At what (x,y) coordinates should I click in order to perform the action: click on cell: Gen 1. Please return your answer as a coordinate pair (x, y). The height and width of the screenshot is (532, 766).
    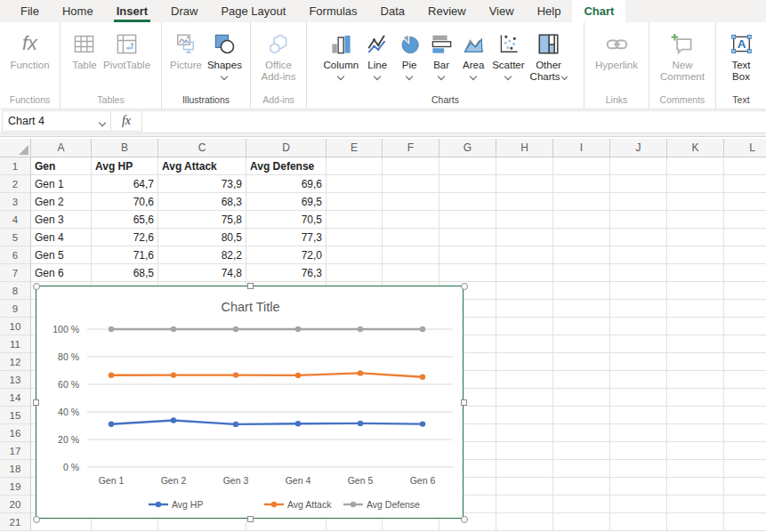
    Looking at the image, I should click on (61, 184).